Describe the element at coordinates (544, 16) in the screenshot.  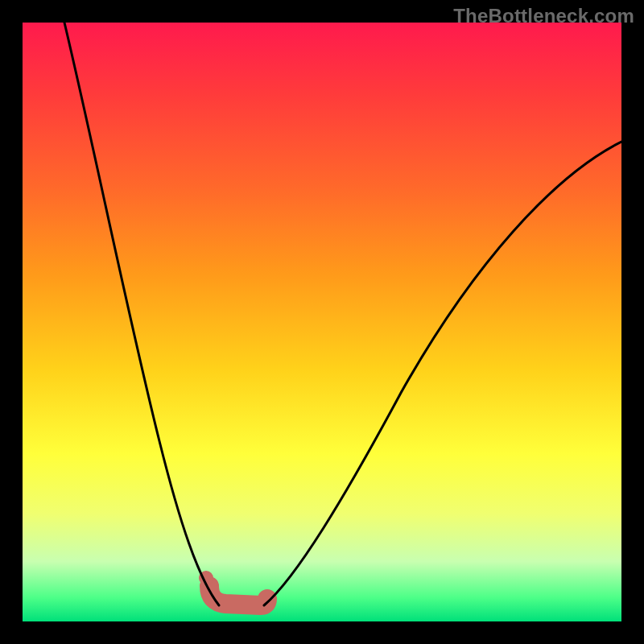
I see `watermark-text: TheBottleneck.com` at that location.